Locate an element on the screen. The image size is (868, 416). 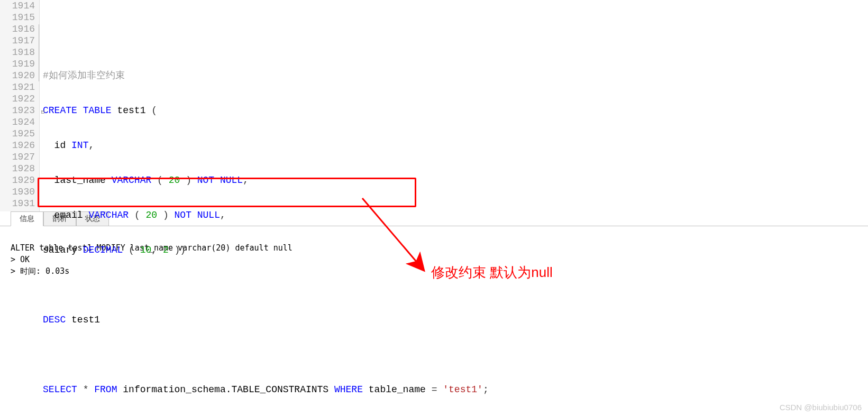
paren: )) is located at coordinates (180, 250).